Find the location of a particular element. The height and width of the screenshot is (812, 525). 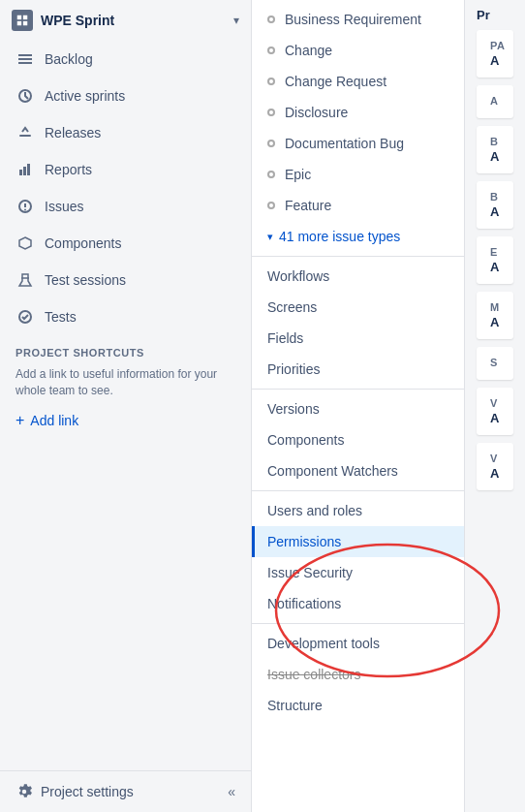

project-settings-button: Project settings « is located at coordinates (126, 791).